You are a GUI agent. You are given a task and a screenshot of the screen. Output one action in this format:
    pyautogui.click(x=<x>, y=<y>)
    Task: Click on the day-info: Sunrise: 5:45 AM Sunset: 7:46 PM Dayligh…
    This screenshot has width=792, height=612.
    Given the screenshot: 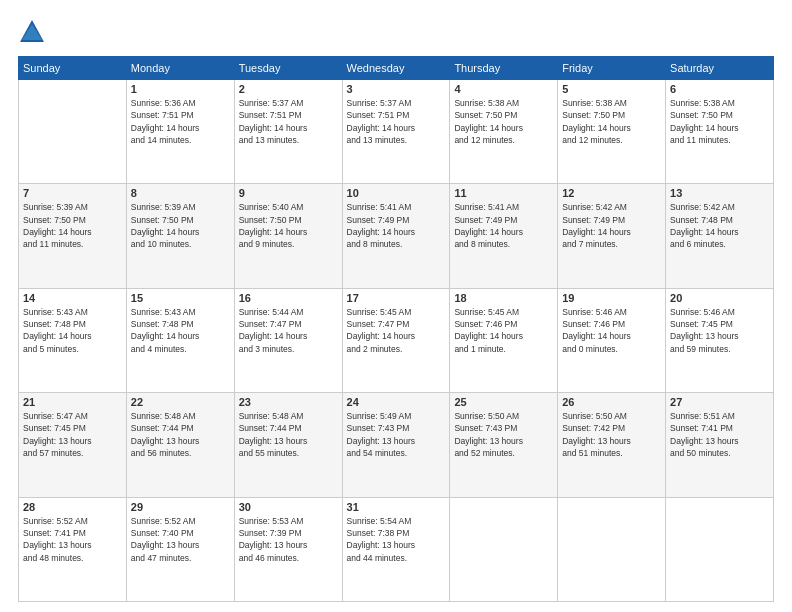 What is the action you would take?
    pyautogui.click(x=504, y=330)
    